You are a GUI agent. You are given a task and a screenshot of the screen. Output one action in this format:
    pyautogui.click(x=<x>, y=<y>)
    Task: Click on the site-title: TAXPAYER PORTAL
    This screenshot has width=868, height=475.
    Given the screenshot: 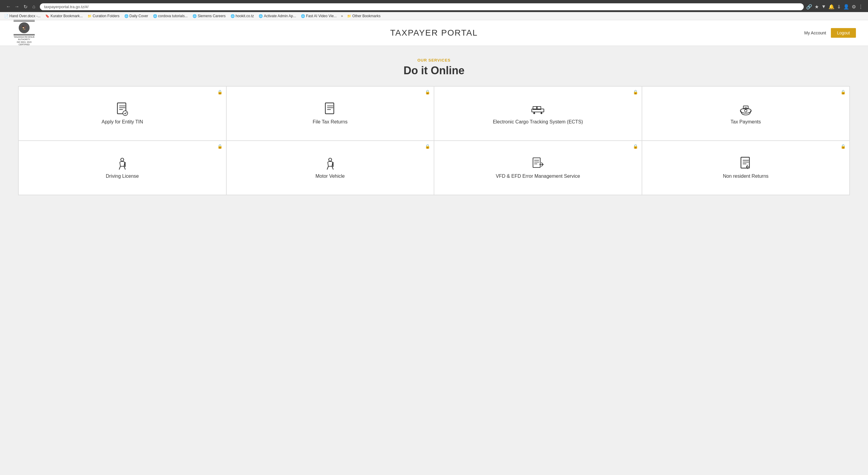 What is the action you would take?
    pyautogui.click(x=434, y=33)
    